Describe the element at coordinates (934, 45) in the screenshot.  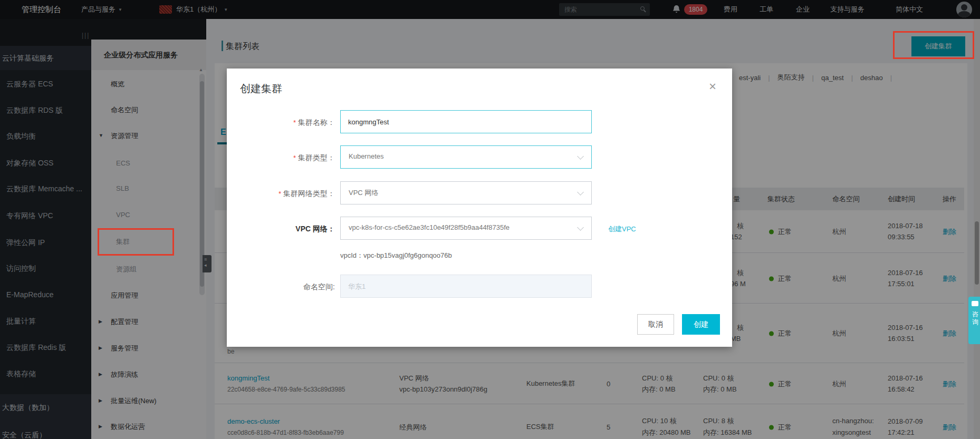
I see `annotation-box-create-button` at that location.